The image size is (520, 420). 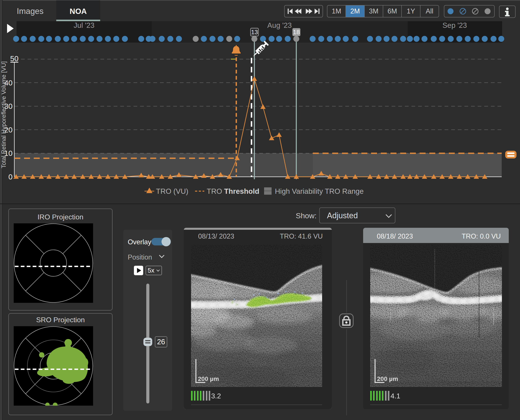 I want to click on svg-text: 20, so click(x=8, y=130).